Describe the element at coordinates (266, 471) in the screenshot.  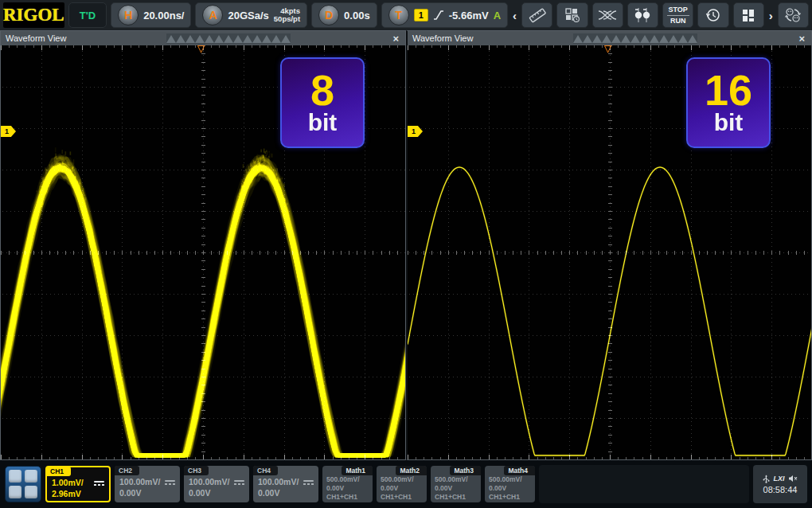
I see `channel-tab: CH4` at that location.